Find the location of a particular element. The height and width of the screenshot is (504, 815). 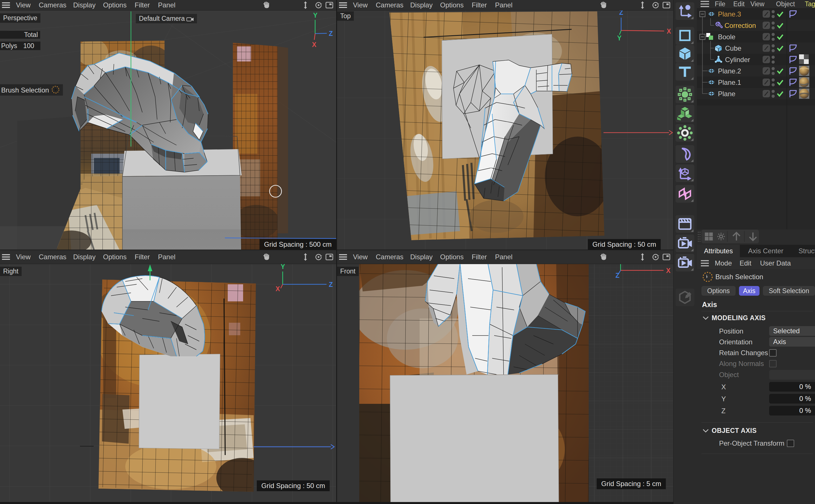

svg-text: Boole is located at coordinates (727, 37).